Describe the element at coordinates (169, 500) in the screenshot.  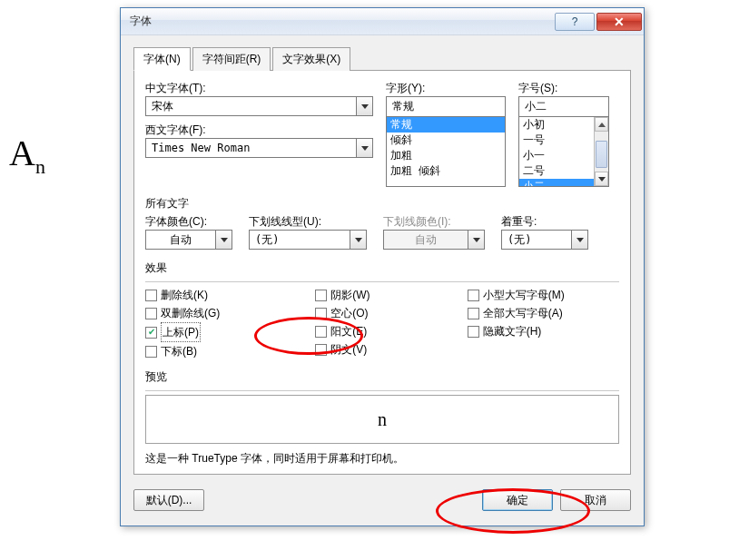
I see `default-button: 默认(D)...` at that location.